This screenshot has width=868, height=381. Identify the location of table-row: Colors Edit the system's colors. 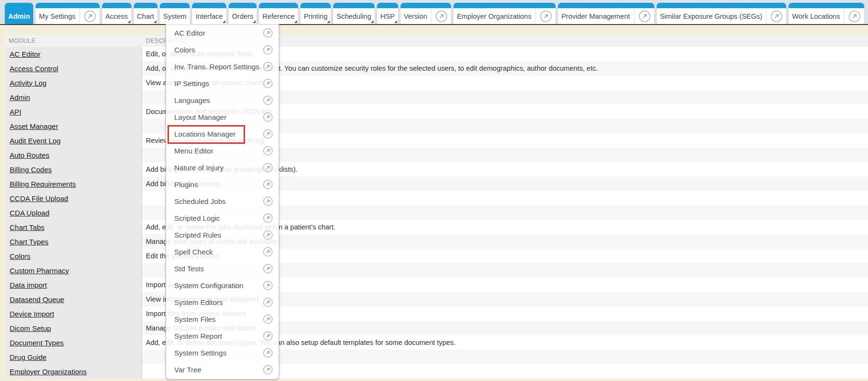
(437, 256).